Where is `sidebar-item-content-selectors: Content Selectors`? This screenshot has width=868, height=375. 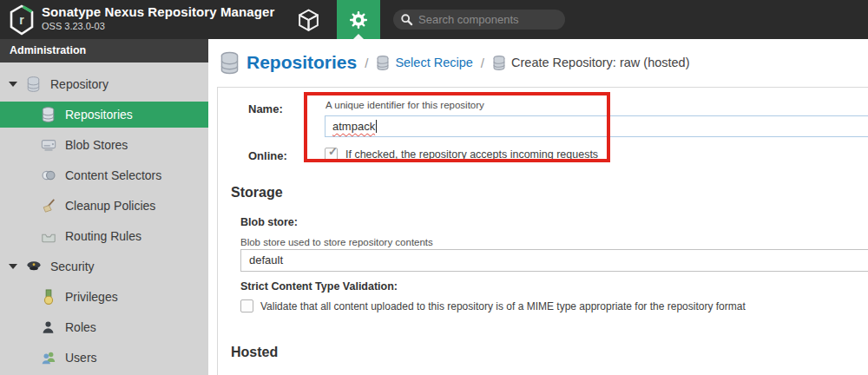
sidebar-item-content-selectors: Content Selectors is located at coordinates (104, 175).